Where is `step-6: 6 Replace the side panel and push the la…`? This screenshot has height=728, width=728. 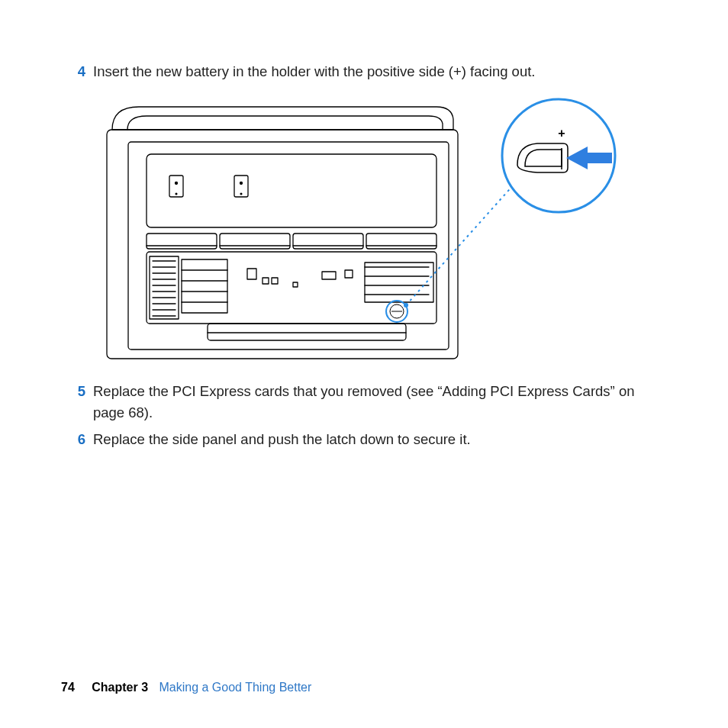 step-6: 6 Replace the side panel and push the la… is located at coordinates (364, 440).